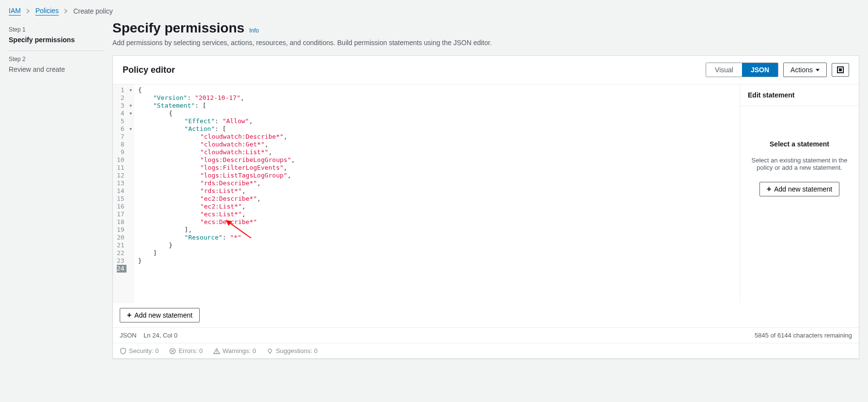  I want to click on step2-label: Step 2, so click(56, 59).